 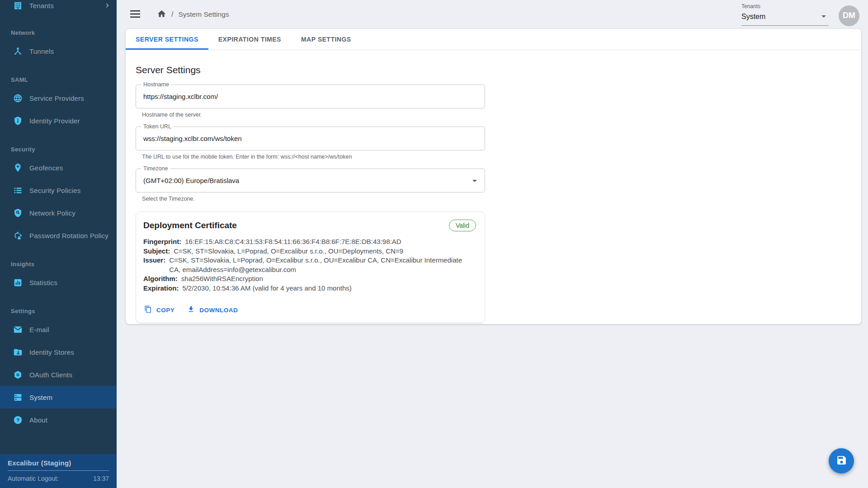 I want to click on sidebar-item-security-policies: Security Policies, so click(x=58, y=190).